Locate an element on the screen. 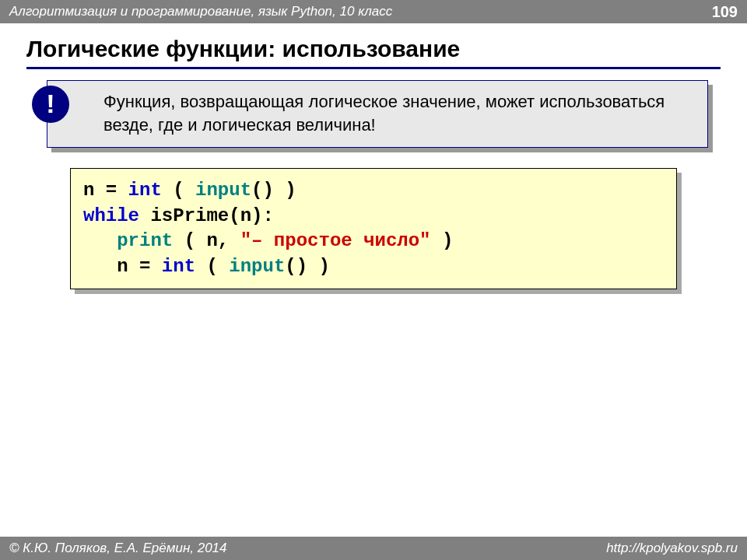 The height and width of the screenshot is (560, 747). course-title: Алгоритмизация и программирование, язык … is located at coordinates (201, 12).